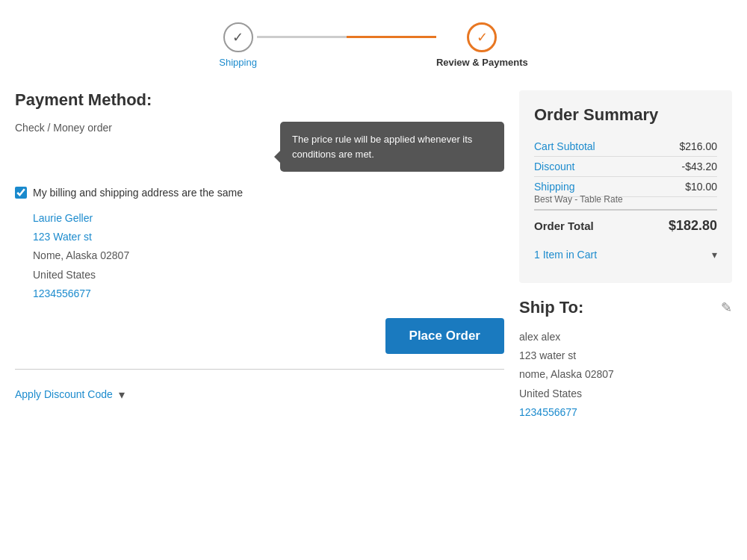 The width and height of the screenshot is (747, 560). What do you see at coordinates (392, 146) in the screenshot?
I see `tooltip-box: The price rule will be applied whenever …` at bounding box center [392, 146].